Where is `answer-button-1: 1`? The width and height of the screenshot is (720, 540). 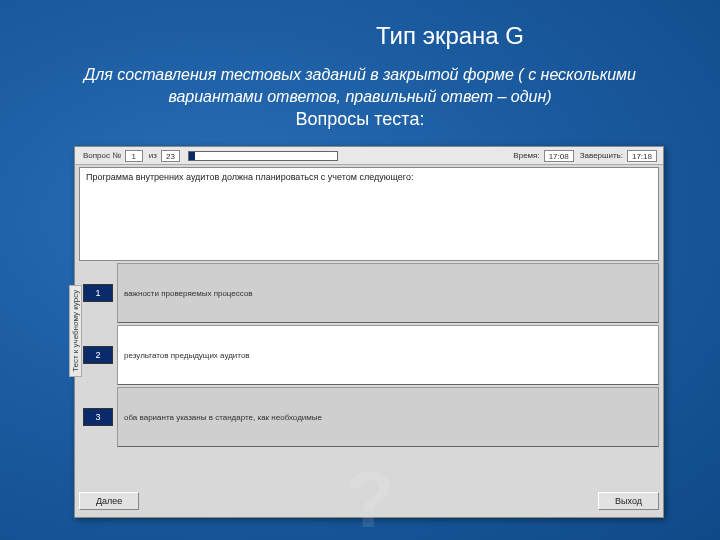 answer-button-1: 1 is located at coordinates (98, 293).